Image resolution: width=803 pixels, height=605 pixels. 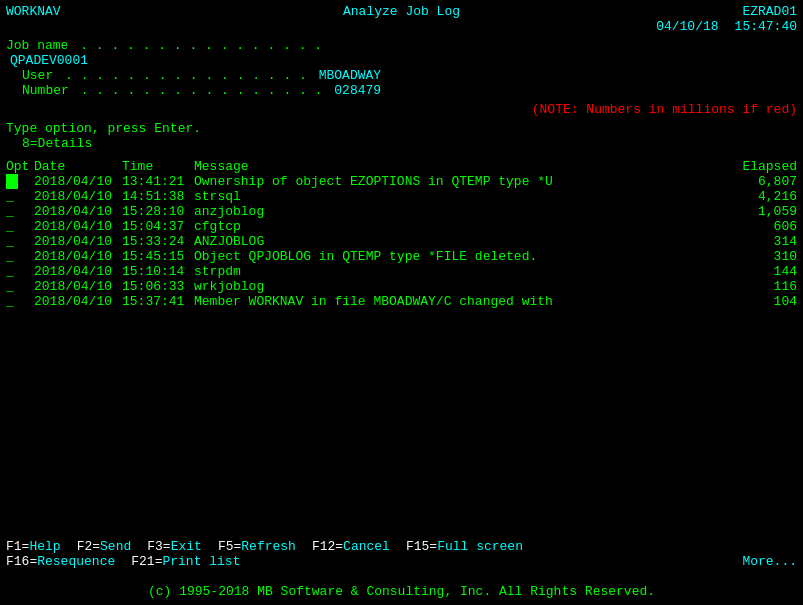 What do you see at coordinates (402, 76) in the screenshot?
I see `user-line: User . . . . . . . . . . . . . . . . MBO…` at bounding box center [402, 76].